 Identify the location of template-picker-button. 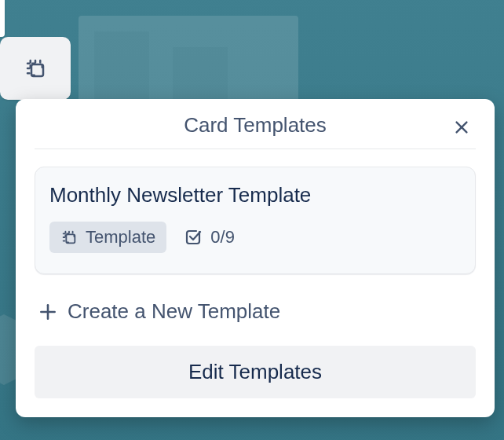
(35, 68).